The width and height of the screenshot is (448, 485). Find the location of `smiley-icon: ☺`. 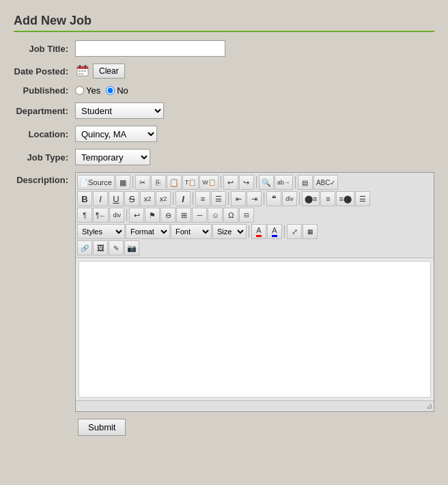

smiley-icon: ☺ is located at coordinates (216, 215).